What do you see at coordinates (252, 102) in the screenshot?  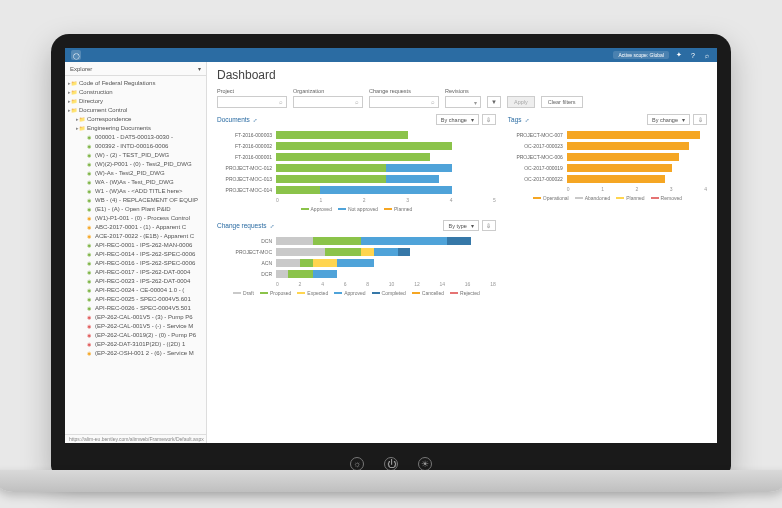 I see `filter-input-project: ⌕` at bounding box center [252, 102].